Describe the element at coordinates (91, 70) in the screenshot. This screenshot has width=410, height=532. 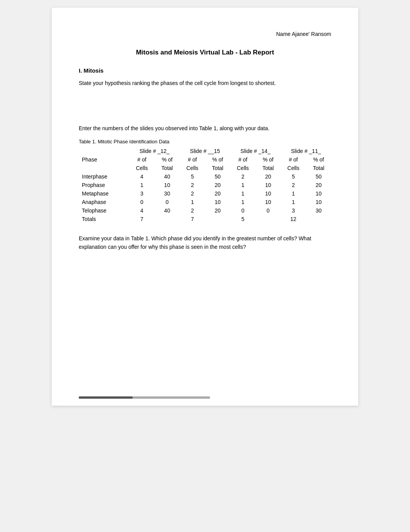
I see `section1-heading-text: I. Mitosis` at that location.